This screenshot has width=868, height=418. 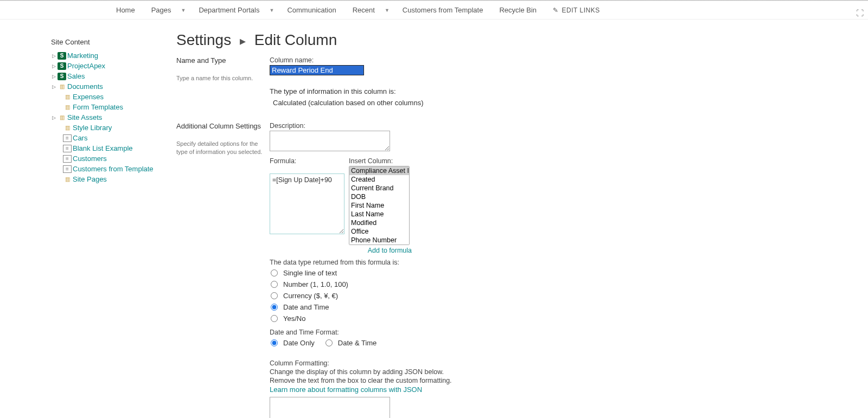 I want to click on breadcrumb-root: Settings, so click(x=204, y=40).